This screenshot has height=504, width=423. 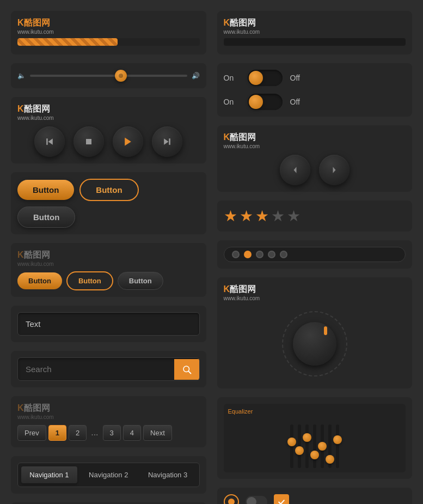 I want to click on star-3: ★, so click(x=262, y=216).